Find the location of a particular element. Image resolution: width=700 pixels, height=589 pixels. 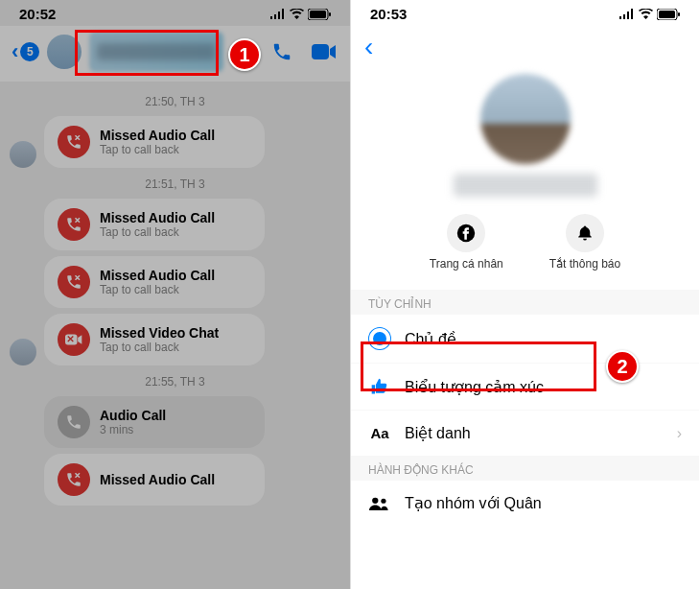

bell-icon is located at coordinates (585, 233).